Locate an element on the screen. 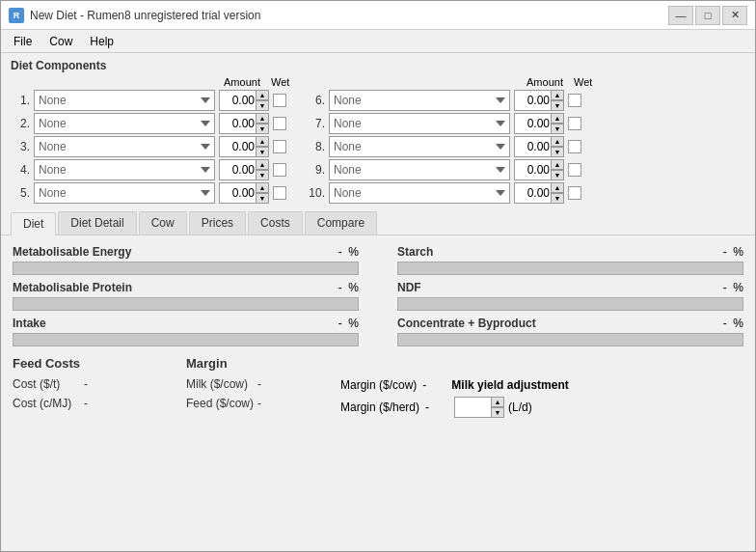 The image size is (756, 552). spin-up-4: ▲ is located at coordinates (262, 164).